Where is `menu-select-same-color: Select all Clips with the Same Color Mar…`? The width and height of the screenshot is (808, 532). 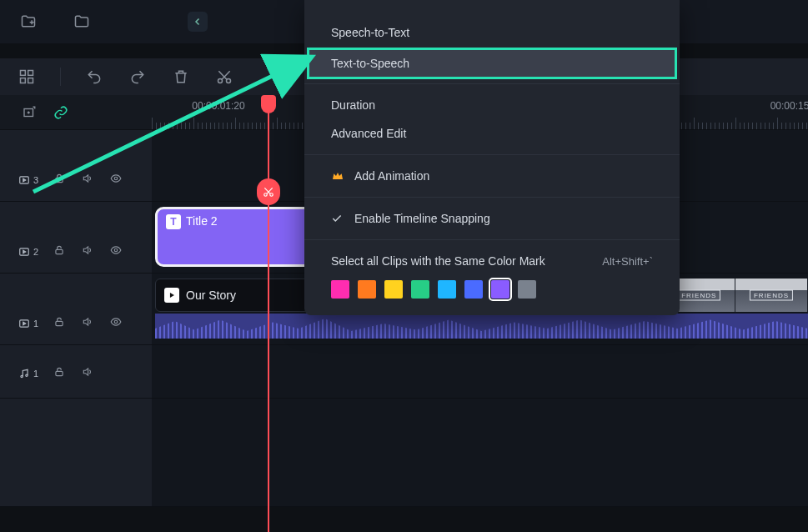 menu-select-same-color: Select all Clips with the Same Color Mar… is located at coordinates (492, 261).